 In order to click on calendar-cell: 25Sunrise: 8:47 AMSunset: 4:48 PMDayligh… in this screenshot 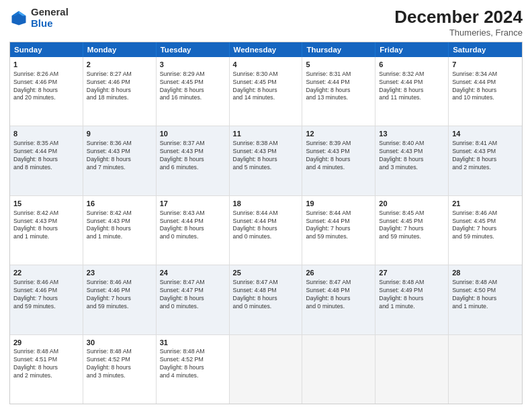, I will do `click(266, 300)`.